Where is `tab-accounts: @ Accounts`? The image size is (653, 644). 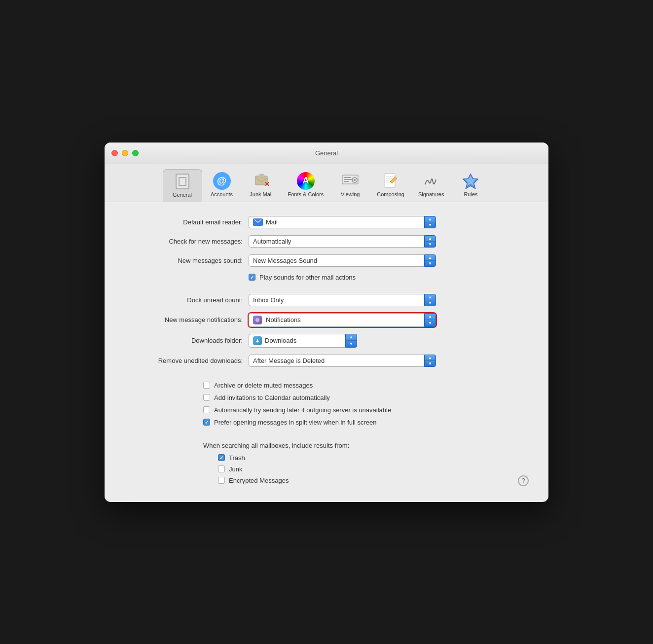
tab-accounts: @ Accounts is located at coordinates (222, 185).